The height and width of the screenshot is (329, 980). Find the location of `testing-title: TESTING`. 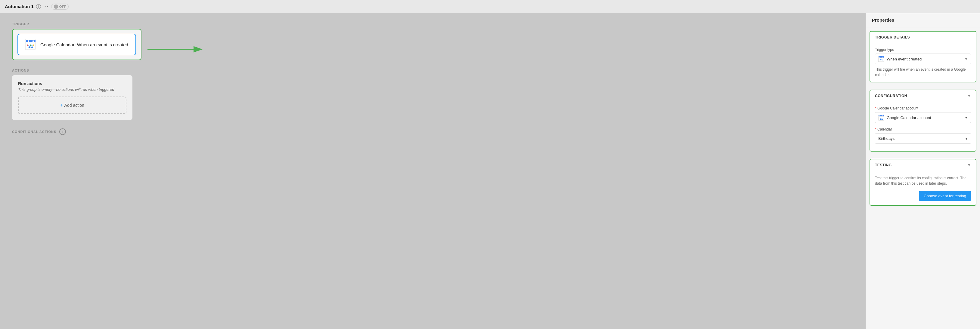

testing-title: TESTING is located at coordinates (883, 165).